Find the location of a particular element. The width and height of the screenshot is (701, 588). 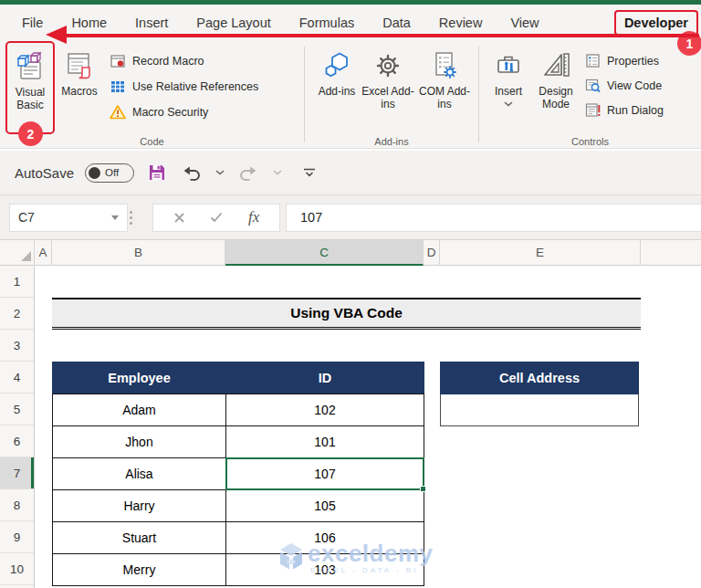

insert-control-button: Insert is located at coordinates (508, 88).